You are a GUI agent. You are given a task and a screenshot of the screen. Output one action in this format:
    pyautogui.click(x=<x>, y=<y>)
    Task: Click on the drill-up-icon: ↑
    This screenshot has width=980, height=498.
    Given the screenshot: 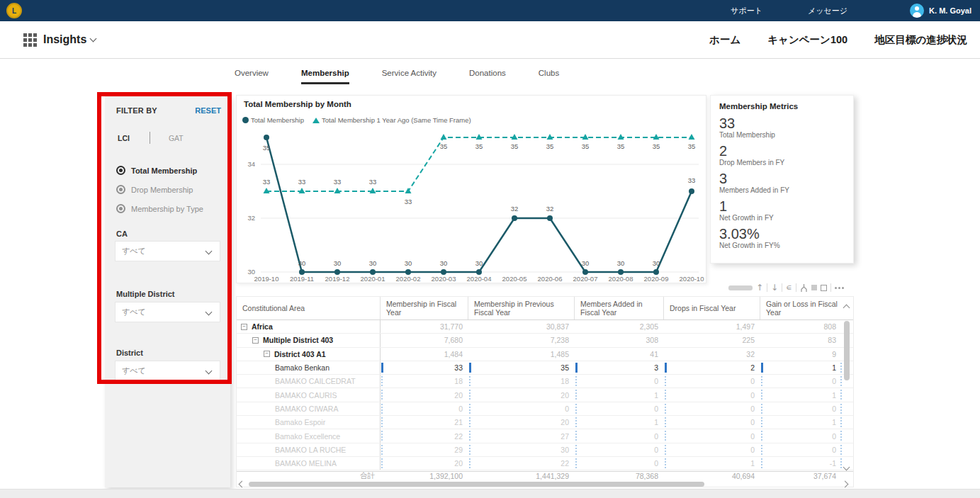 What is the action you would take?
    pyautogui.click(x=760, y=288)
    